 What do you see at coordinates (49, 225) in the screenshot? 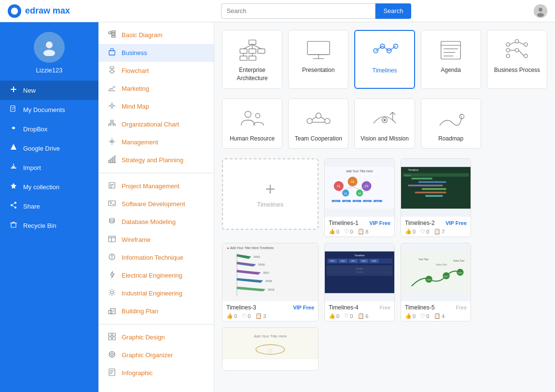
I see `sidebar-item-recycle-bin: Recycle Bin` at bounding box center [49, 225].